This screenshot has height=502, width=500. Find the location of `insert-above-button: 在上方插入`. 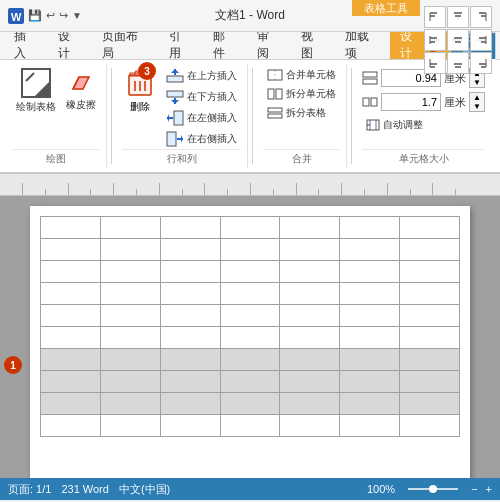

insert-above-button: 在上方插入 is located at coordinates (202, 76).